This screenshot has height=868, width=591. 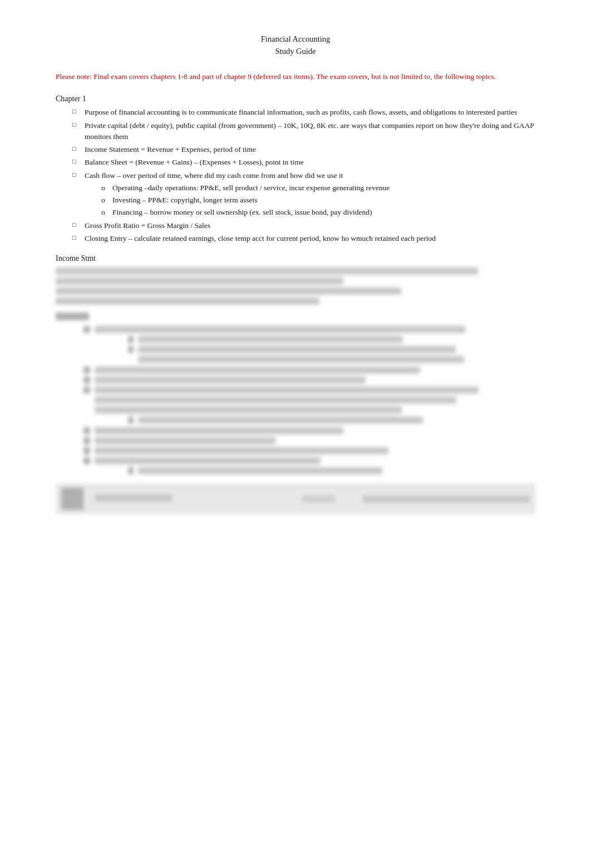 I want to click on title-line1: Financial Accounting, so click(x=296, y=39).